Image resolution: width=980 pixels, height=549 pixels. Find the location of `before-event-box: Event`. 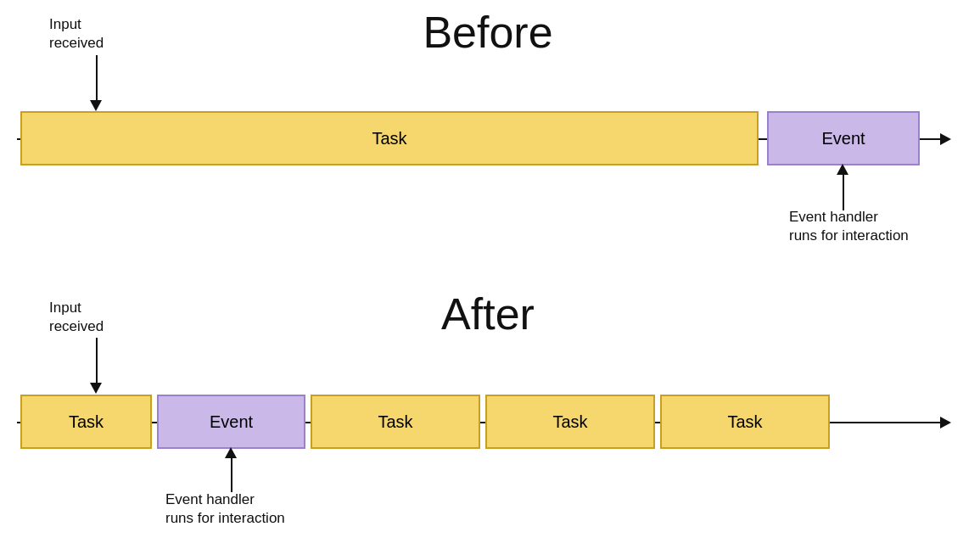

before-event-box: Event is located at coordinates (843, 138).